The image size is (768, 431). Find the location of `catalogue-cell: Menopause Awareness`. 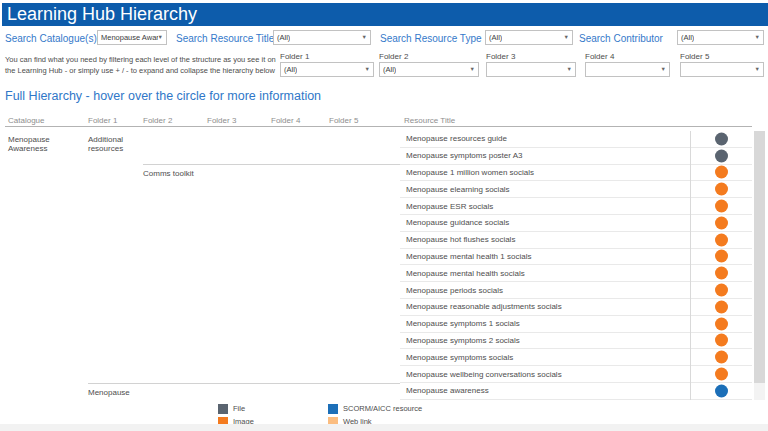

catalogue-cell: Menopause Awareness is located at coordinates (46, 144).